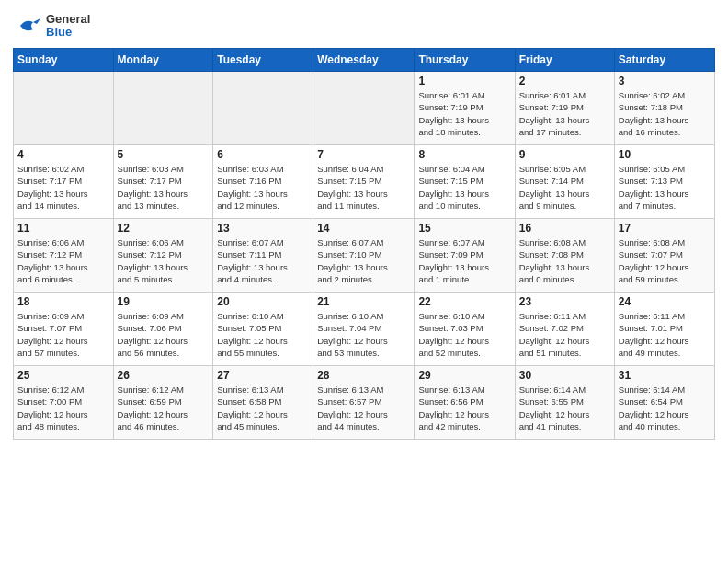  What do you see at coordinates (564, 375) in the screenshot?
I see `day-number: 30` at bounding box center [564, 375].